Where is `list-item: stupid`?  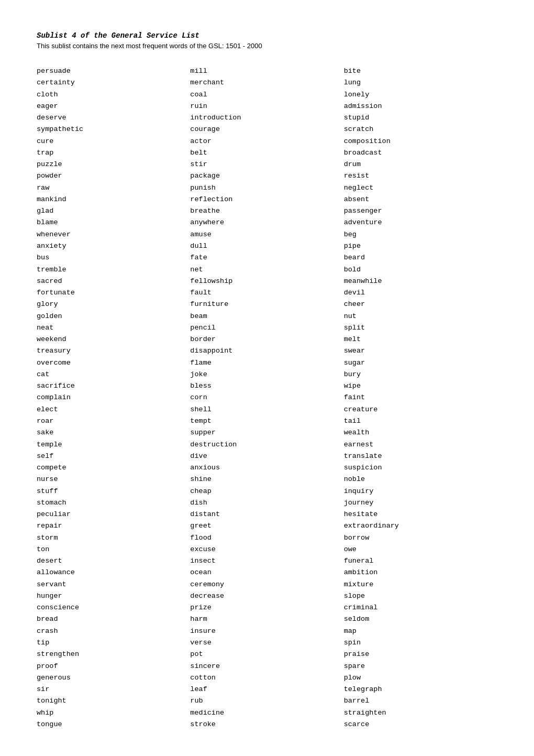 list-item: stupid is located at coordinates (421, 118).